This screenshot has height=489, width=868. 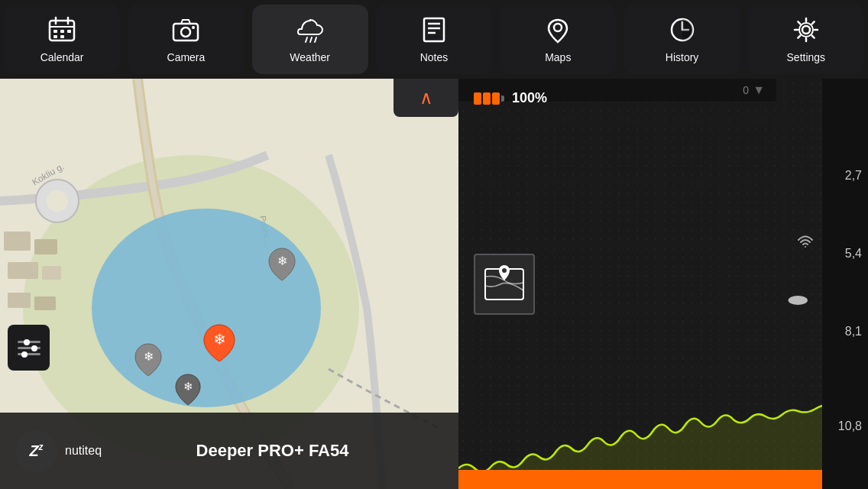 I want to click on nav-item-camera: Camera, so click(x=186, y=40).